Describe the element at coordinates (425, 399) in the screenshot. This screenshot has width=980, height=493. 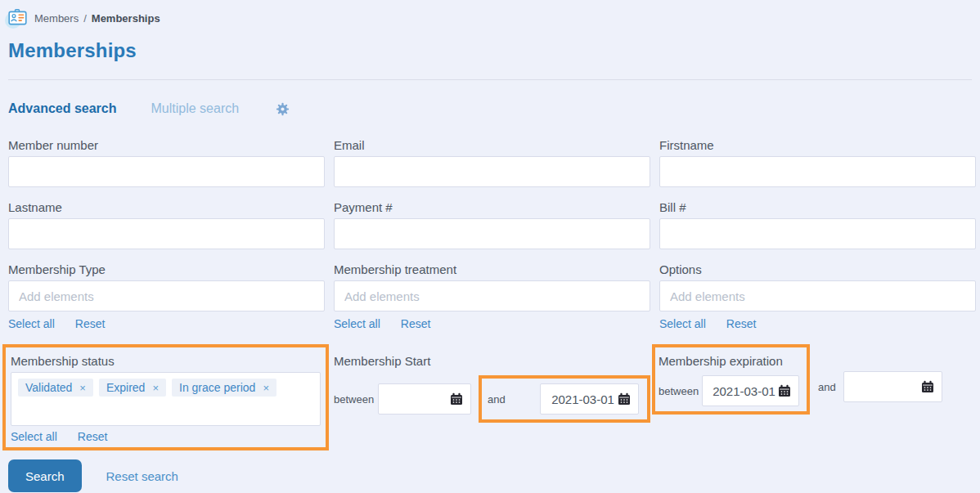
I see `membership-start-from-input` at that location.